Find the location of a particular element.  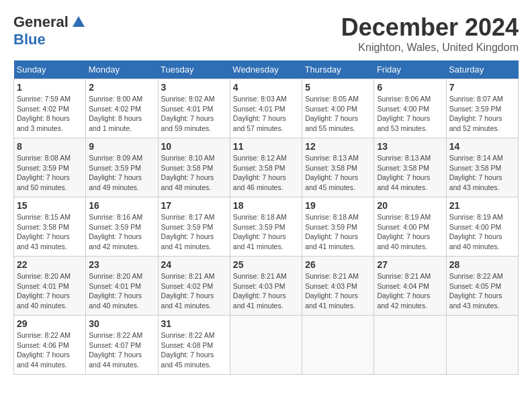

title-area: December 2024 Knighton, Wales, United Ki… is located at coordinates (430, 34).